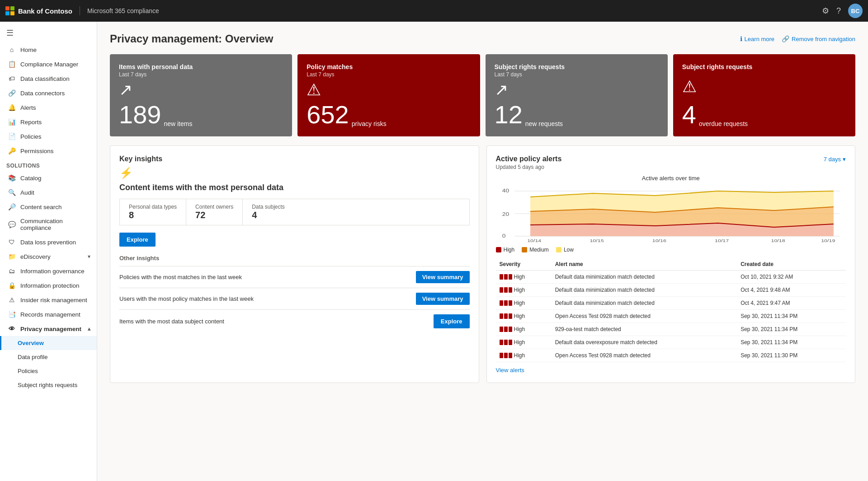 This screenshot has width=868, height=481. I want to click on sidebar-item-data-connectors: 🔗 Data connectors, so click(48, 93).